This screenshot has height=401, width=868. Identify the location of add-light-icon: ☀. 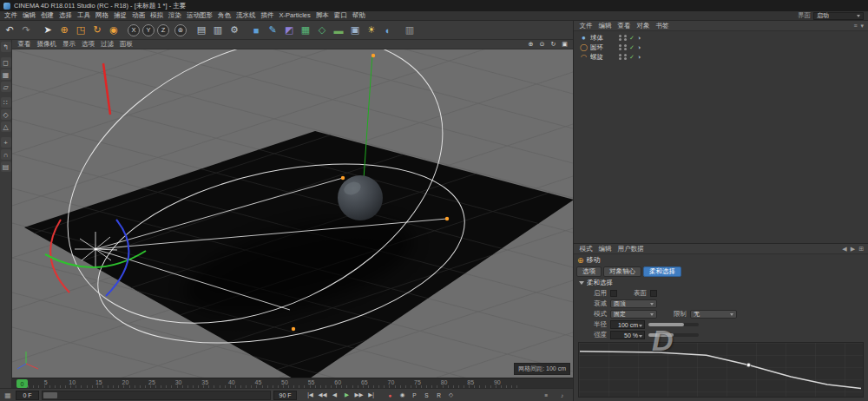
(372, 30).